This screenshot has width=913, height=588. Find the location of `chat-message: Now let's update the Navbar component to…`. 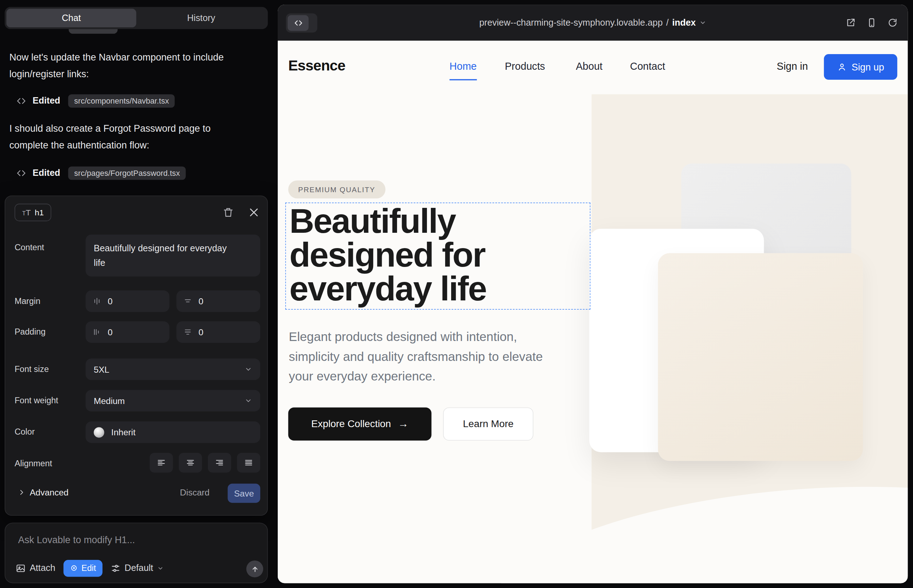

chat-message: Now let's update the Navbar component to… is located at coordinates (126, 66).